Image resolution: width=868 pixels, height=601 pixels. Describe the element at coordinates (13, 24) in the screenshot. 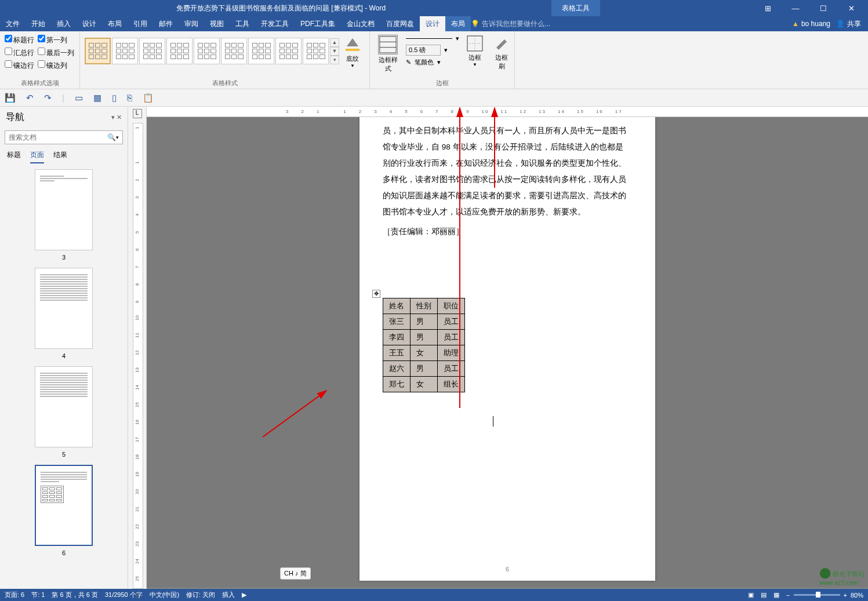

I see `menu-file: 文件` at that location.